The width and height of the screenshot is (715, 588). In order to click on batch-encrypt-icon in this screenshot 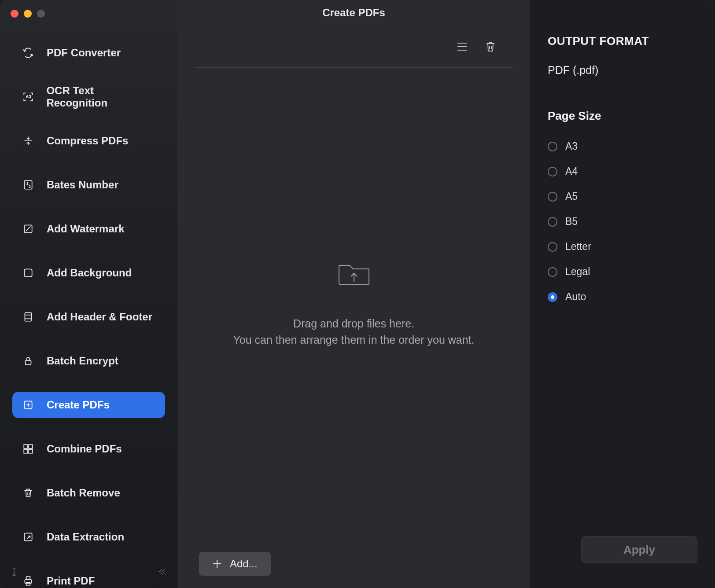, I will do `click(28, 361)`.